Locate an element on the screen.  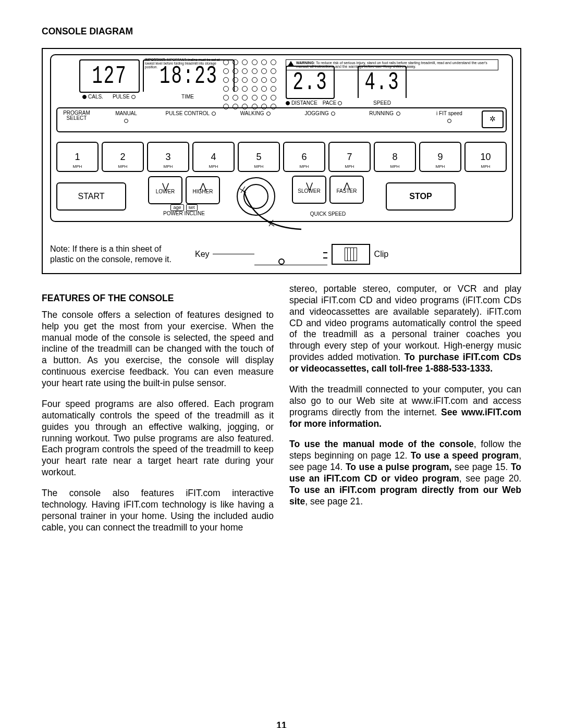
mode-row: PROGRAMSELECT MANUAL PULSE CONTROL WALKI… is located at coordinates (282, 120).